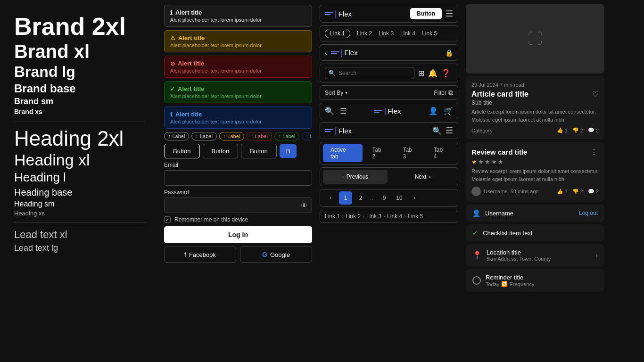 This screenshot has height=362, width=644. Describe the element at coordinates (343, 111) in the screenshot. I see `menu-icon: ☰` at that location.